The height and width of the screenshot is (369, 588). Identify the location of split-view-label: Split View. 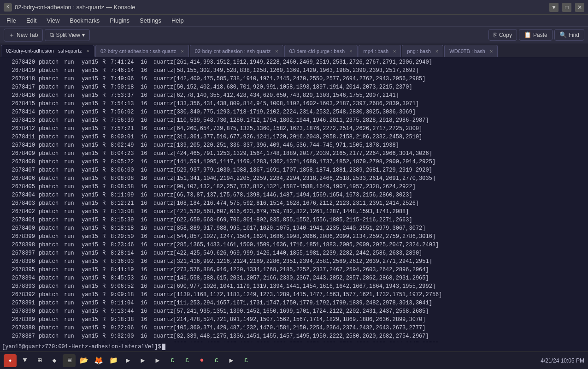
(68, 35).